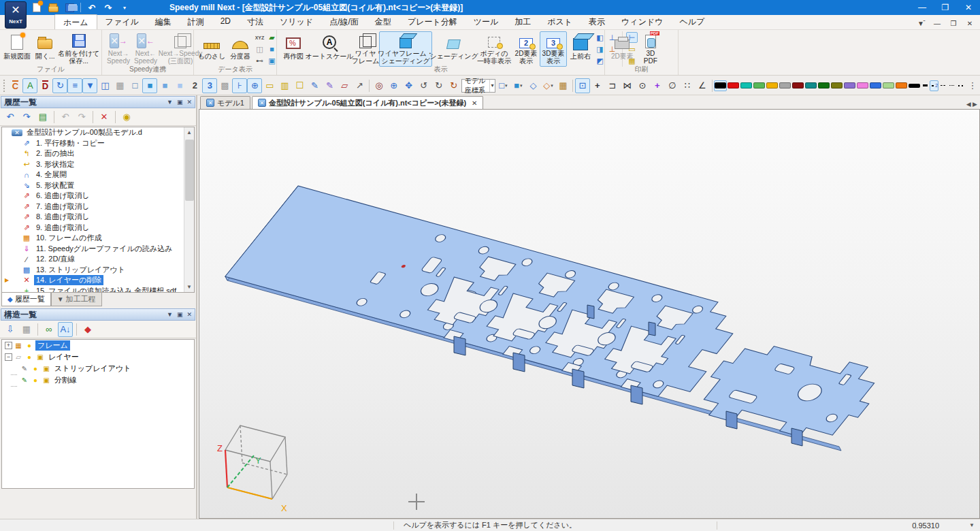  I want to click on close-button: ✕, so click(968, 7).